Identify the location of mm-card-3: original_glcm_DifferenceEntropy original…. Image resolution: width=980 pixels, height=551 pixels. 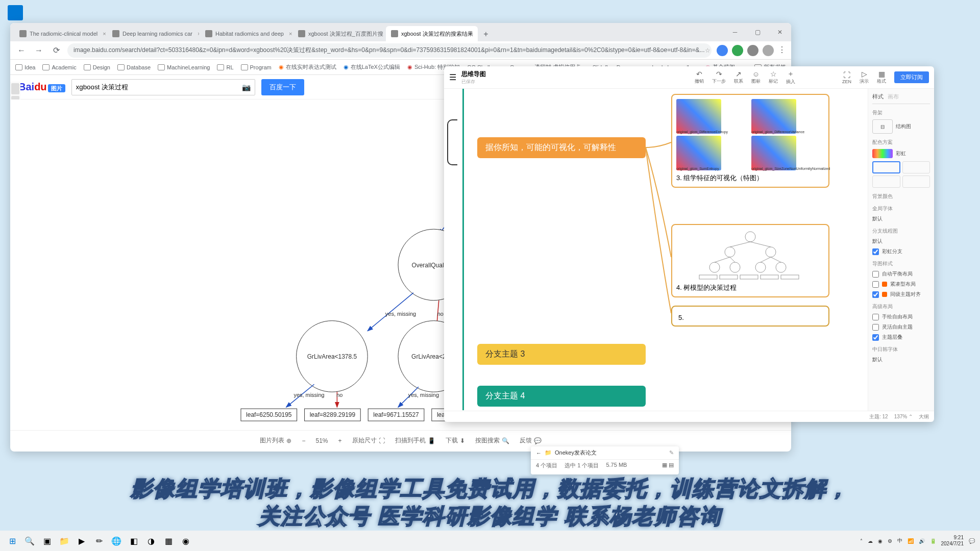
(750, 141).